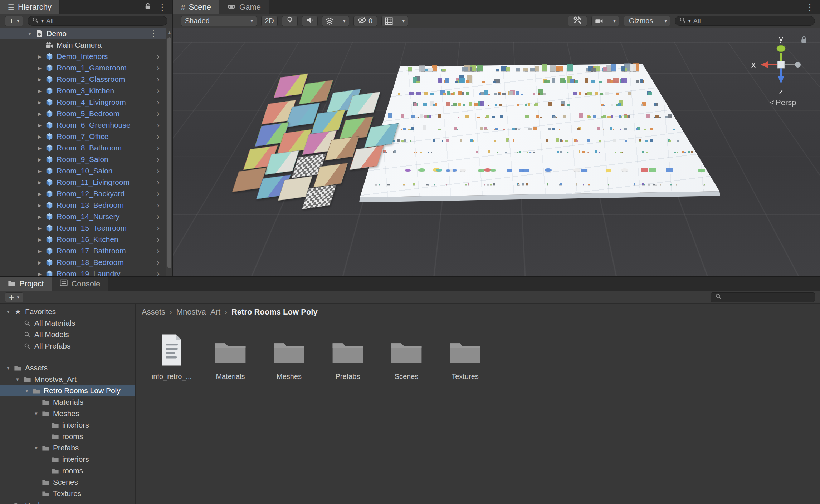  Describe the element at coordinates (169, 152) in the screenshot. I see `hierarchy-scrollbar: ▲` at that location.